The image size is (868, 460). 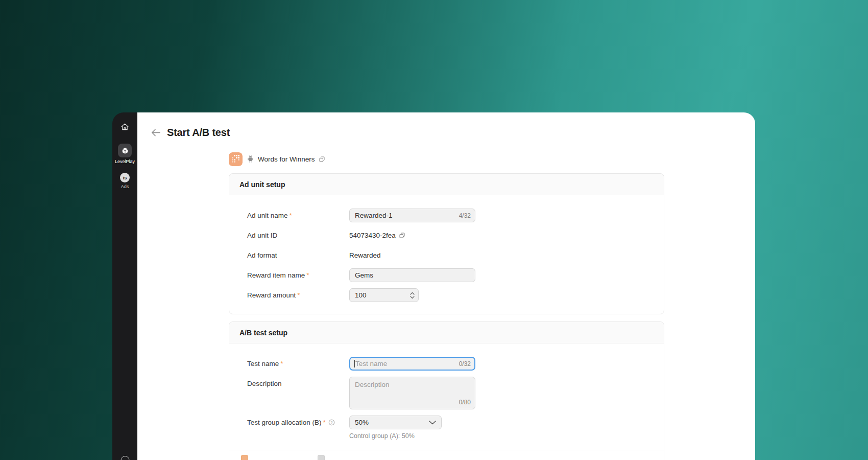 I want to click on app-summary: Words for Winners, so click(x=277, y=159).